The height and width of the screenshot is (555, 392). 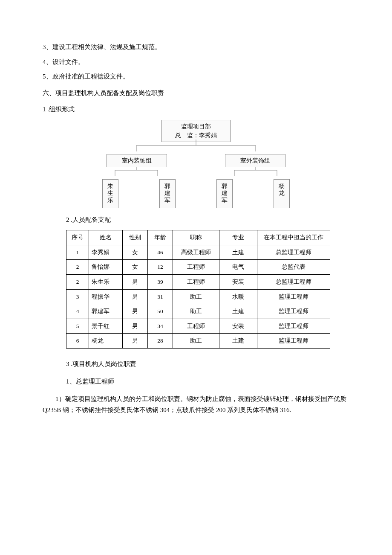 What do you see at coordinates (225, 194) in the screenshot?
I see `org-leaf-3: 郭建军` at bounding box center [225, 194].